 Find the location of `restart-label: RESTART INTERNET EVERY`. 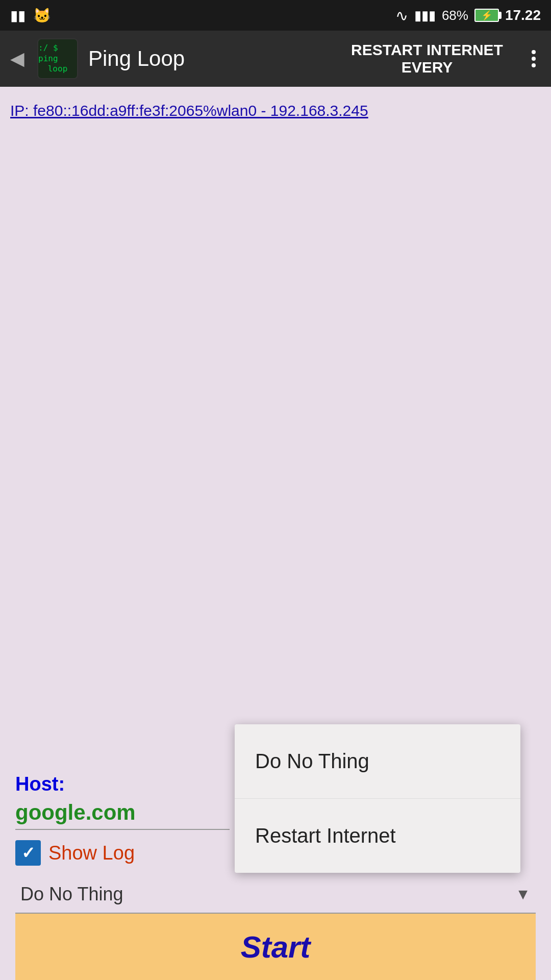

restart-label: RESTART INTERNET EVERY is located at coordinates (427, 59).